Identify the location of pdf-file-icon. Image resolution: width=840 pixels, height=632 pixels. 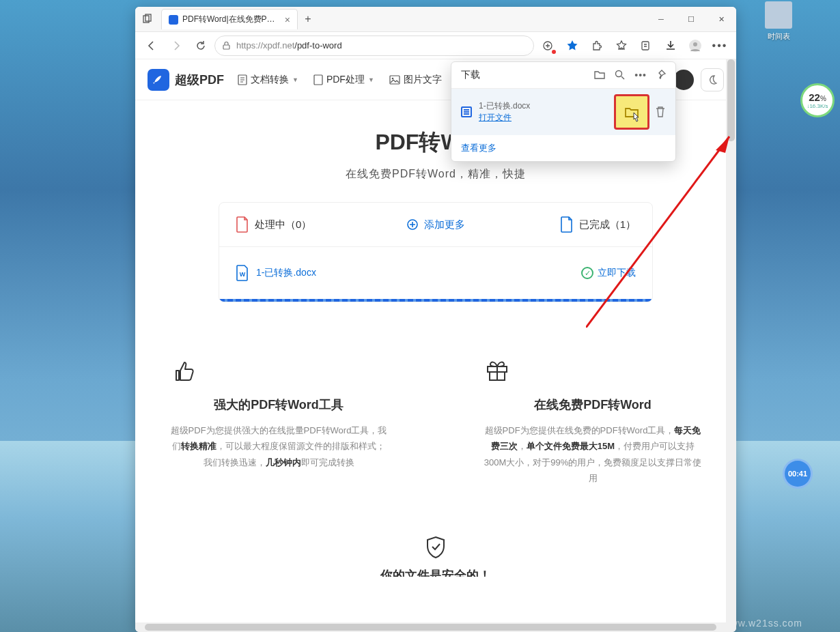
(242, 225).